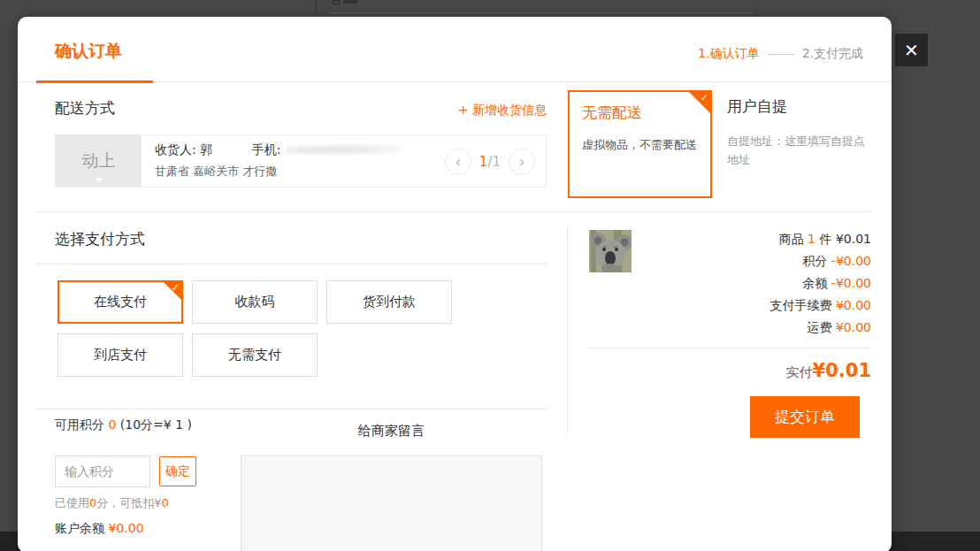  I want to click on merchant-message-textarea, so click(391, 503).